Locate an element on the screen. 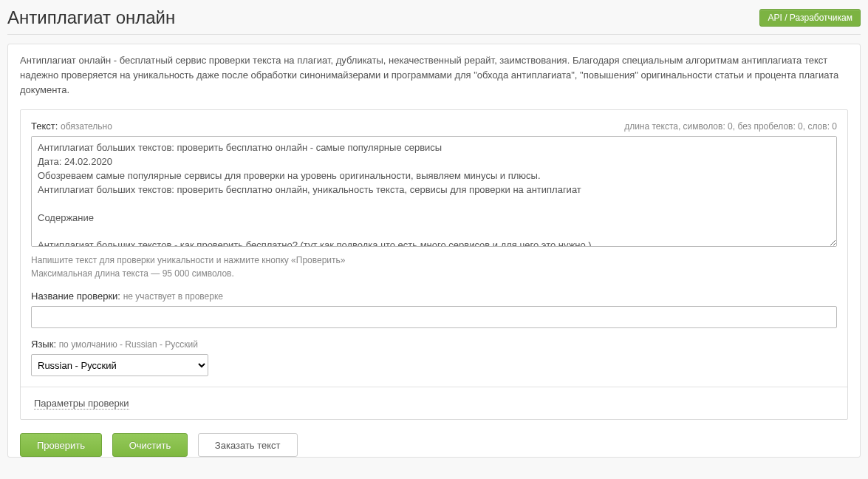  text-help-1: Напишите текст для проверки уникальности… is located at coordinates (434, 260).